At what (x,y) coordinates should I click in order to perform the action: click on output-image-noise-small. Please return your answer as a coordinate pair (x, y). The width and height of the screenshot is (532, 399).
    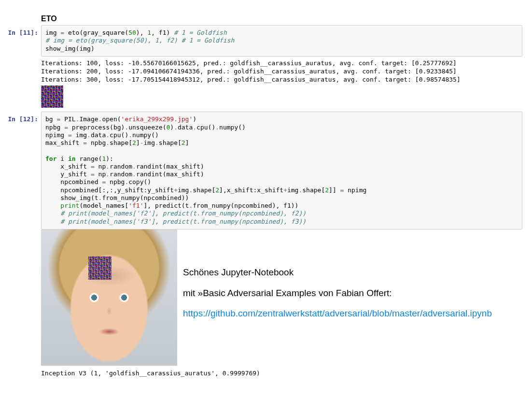
    Looking at the image, I should click on (52, 97).